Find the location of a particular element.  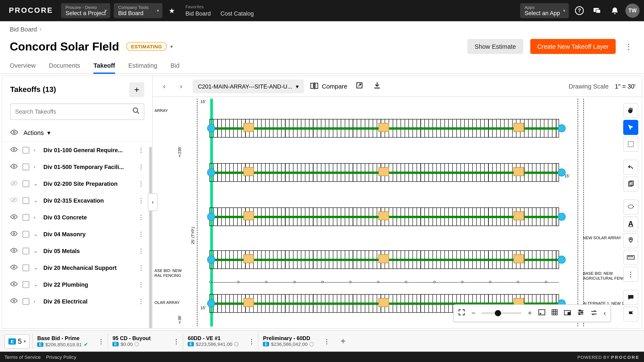

lasso-tool is located at coordinates (631, 207).